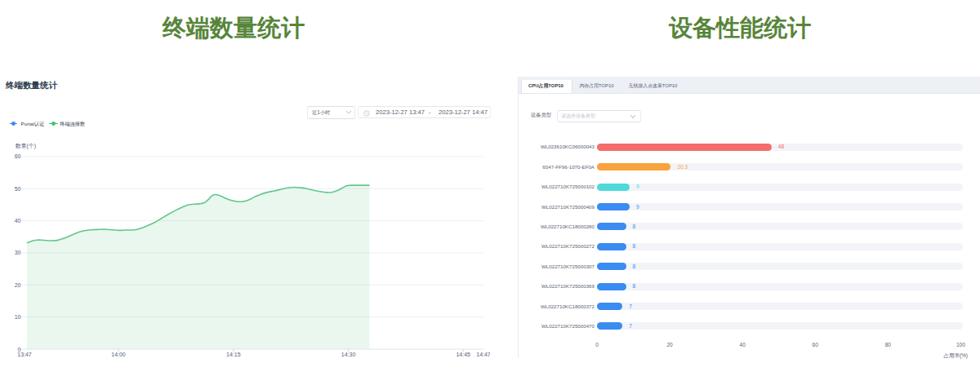  What do you see at coordinates (118, 354) in the screenshot?
I see `svg-text: 14:00` at bounding box center [118, 354].